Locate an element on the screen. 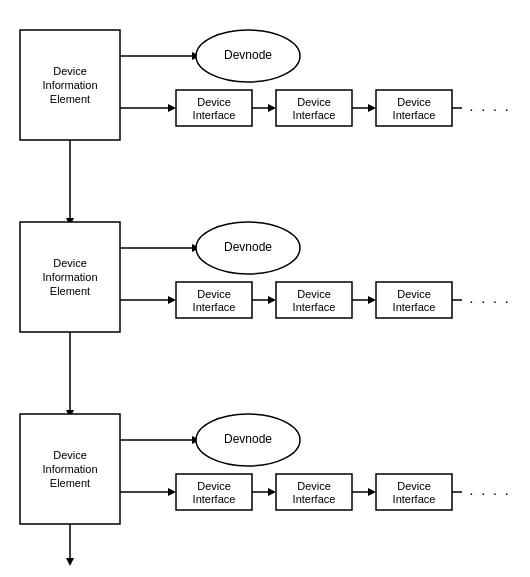 The width and height of the screenshot is (530, 577). interface-label-3-3a: Device is located at coordinates (414, 486).